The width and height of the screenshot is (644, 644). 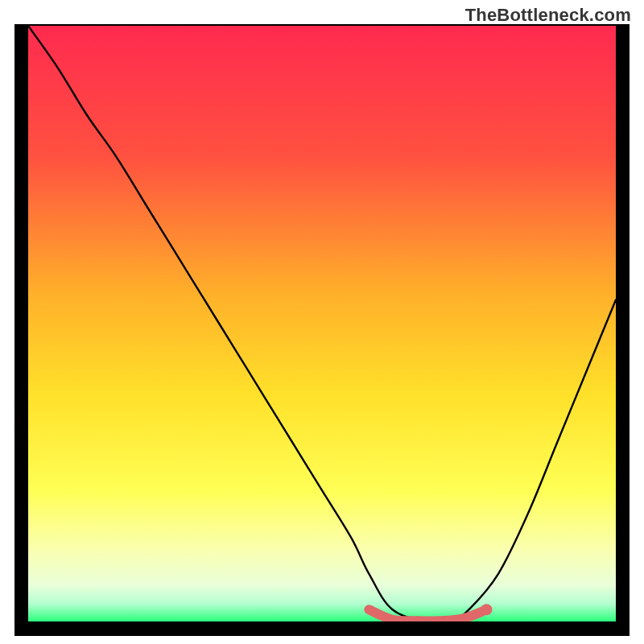 What do you see at coordinates (548, 15) in the screenshot?
I see `watermark-text: TheBottleneck.com` at bounding box center [548, 15].